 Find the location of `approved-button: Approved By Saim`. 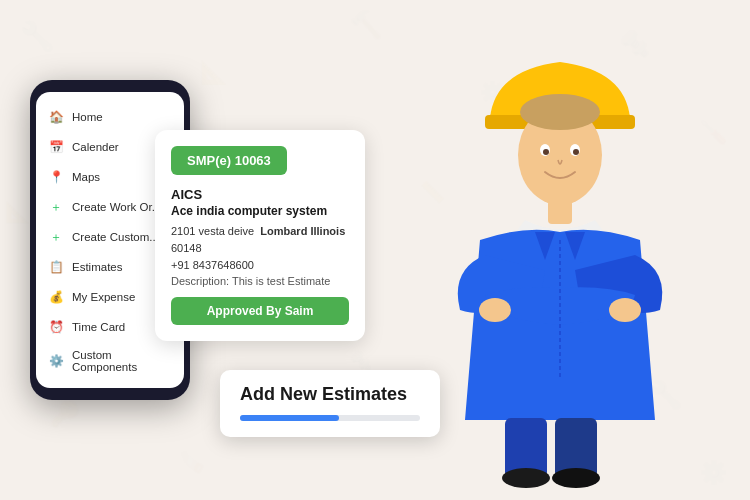

approved-button: Approved By Saim is located at coordinates (260, 311).